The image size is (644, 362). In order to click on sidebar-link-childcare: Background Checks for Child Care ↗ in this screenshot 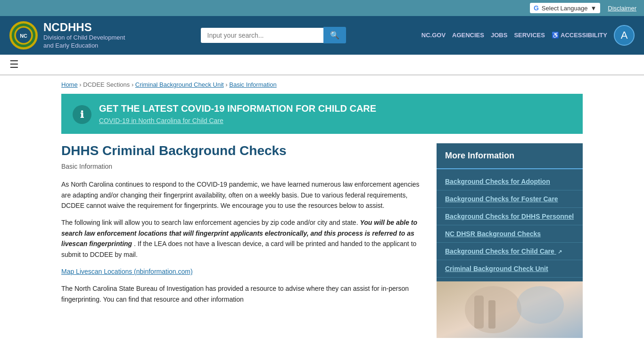, I will do `click(510, 251)`.